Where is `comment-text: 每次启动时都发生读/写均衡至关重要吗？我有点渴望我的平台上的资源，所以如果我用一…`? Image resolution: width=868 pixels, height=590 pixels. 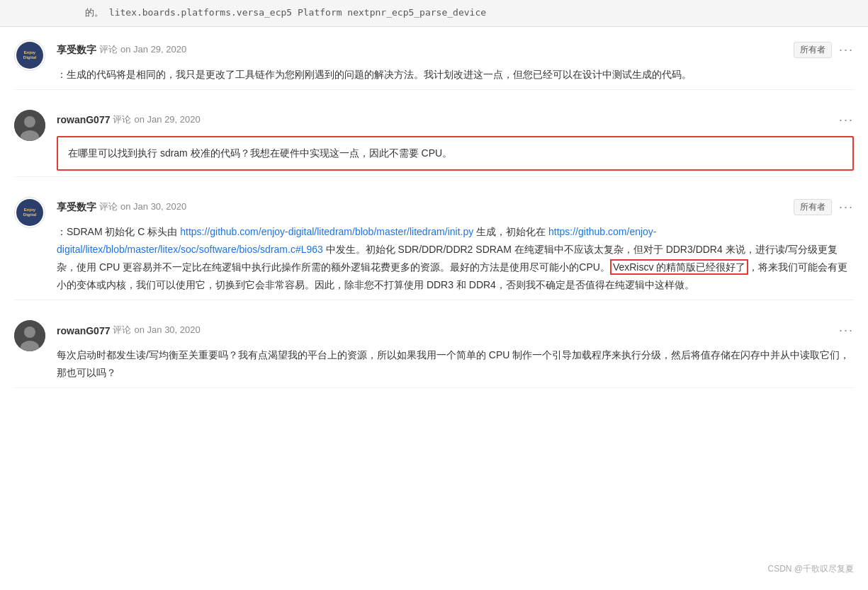 comment-text: 每次启动时都发生读/写均衡至关重要吗？我有点渴望我的平台上的资源，所以如果我用一… is located at coordinates (455, 364).